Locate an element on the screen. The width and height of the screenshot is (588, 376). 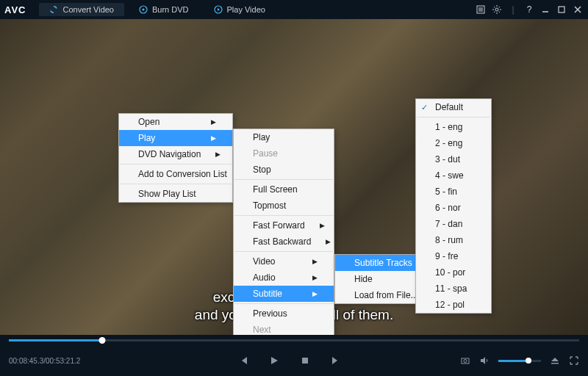
minimize-icon is located at coordinates (545, 10).